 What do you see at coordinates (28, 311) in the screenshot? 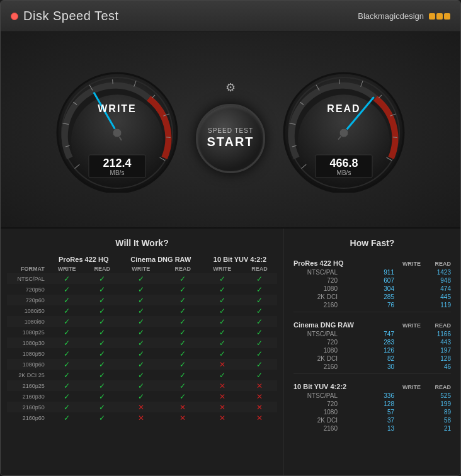
I see `format-label: 1080i50` at bounding box center [28, 311].